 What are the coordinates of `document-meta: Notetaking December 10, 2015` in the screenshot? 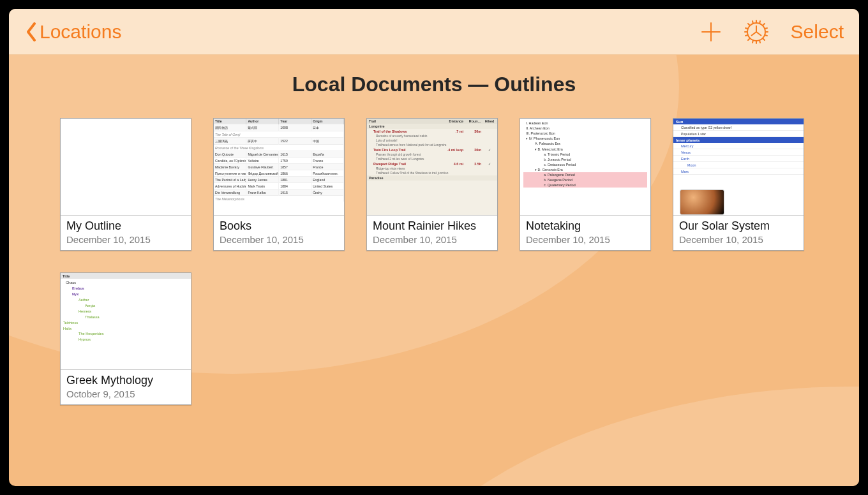 It's located at (585, 233).